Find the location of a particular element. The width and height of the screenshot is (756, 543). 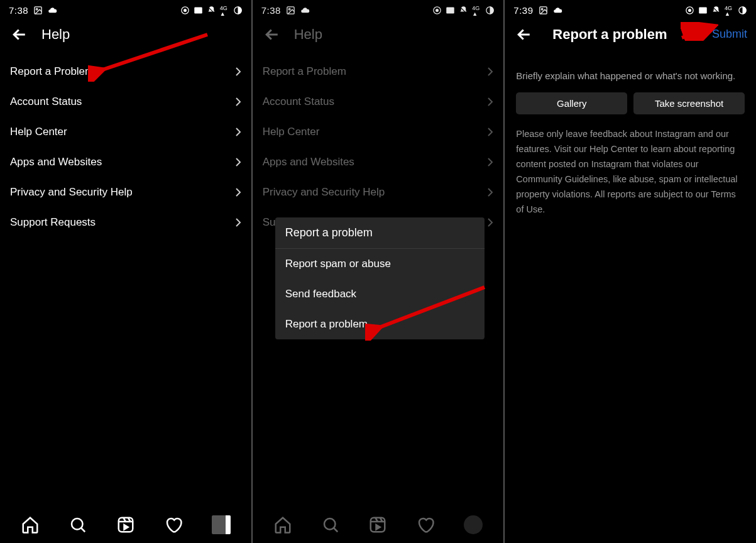

dialog-title: Report a problem is located at coordinates (380, 233).